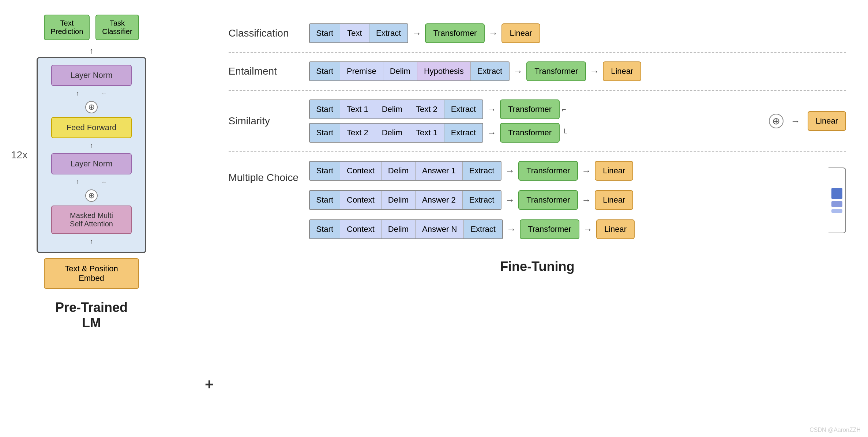  I want to click on arrow-s2: →, so click(492, 133).